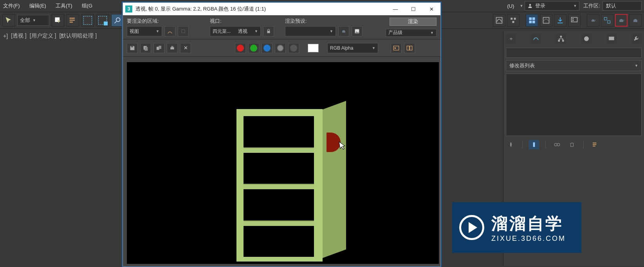 This screenshot has height=267, width=644. What do you see at coordinates (78, 36) in the screenshot?
I see `vp-shading: [默认明暗处理 ]` at bounding box center [78, 36].